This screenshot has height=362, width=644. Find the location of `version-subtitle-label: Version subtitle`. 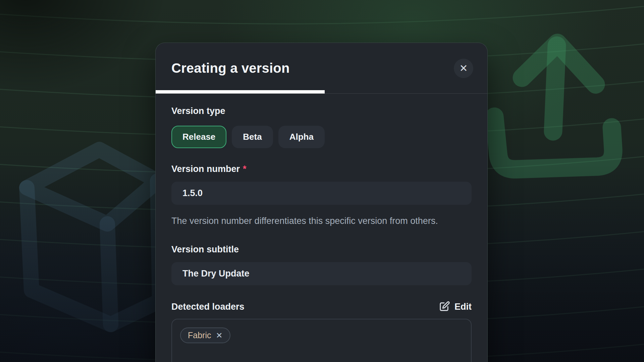

version-subtitle-label: Version subtitle is located at coordinates (321, 249).